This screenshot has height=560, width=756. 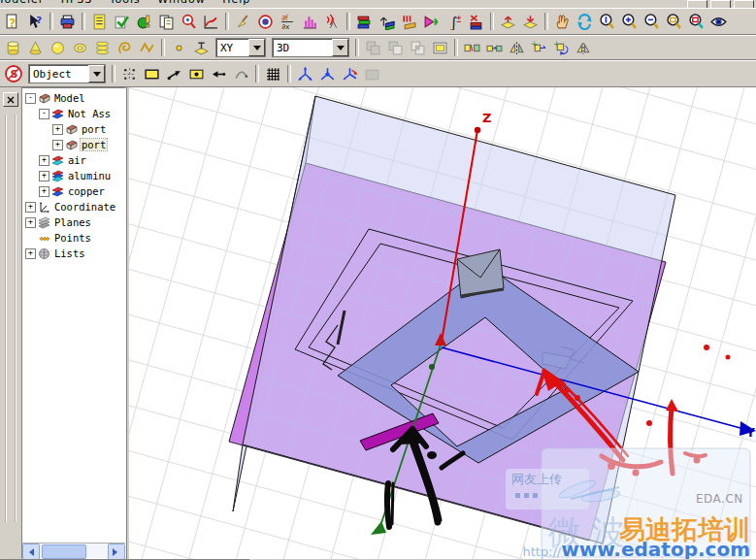 What do you see at coordinates (328, 74) in the screenshot?
I see `global-cs-button` at bounding box center [328, 74].